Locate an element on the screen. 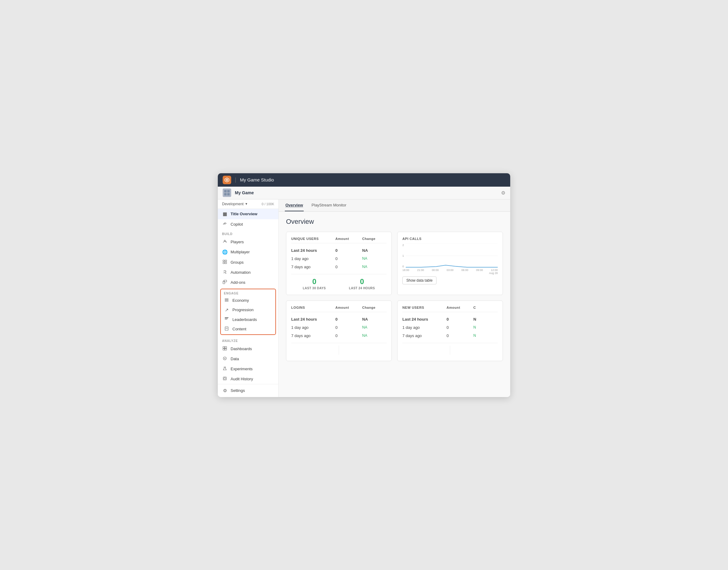 The image size is (728, 570). content-area: Overview UNIQUE USERS Amount Change Last… is located at coordinates (395, 304).